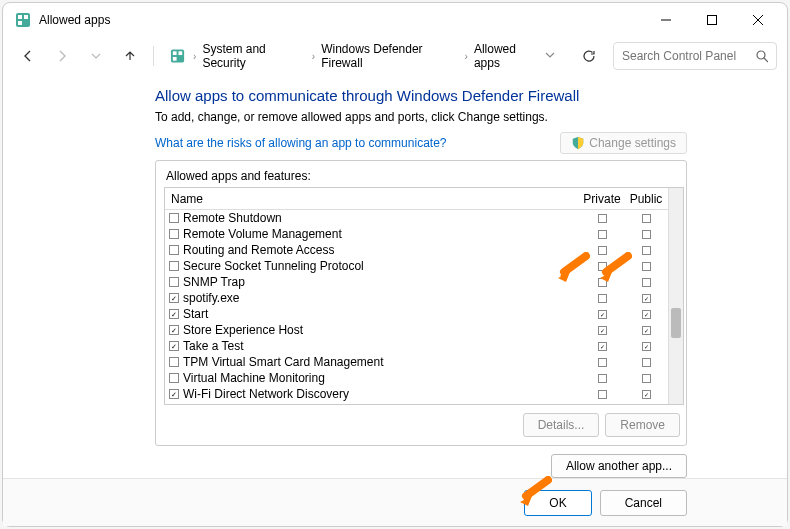 The width and height of the screenshot is (790, 529). What do you see at coordinates (646, 199) in the screenshot?
I see `column-public: Public` at bounding box center [646, 199].